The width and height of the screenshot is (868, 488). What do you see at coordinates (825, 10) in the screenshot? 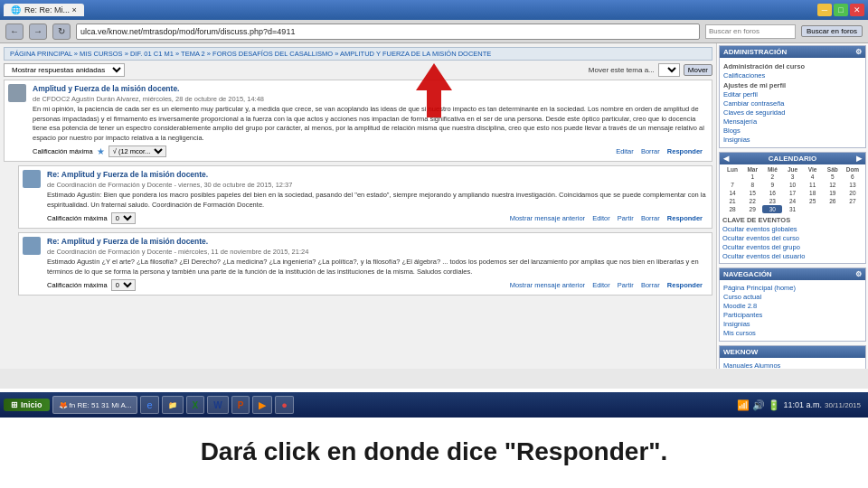
I see `minimize-button: ─` at bounding box center [825, 10].